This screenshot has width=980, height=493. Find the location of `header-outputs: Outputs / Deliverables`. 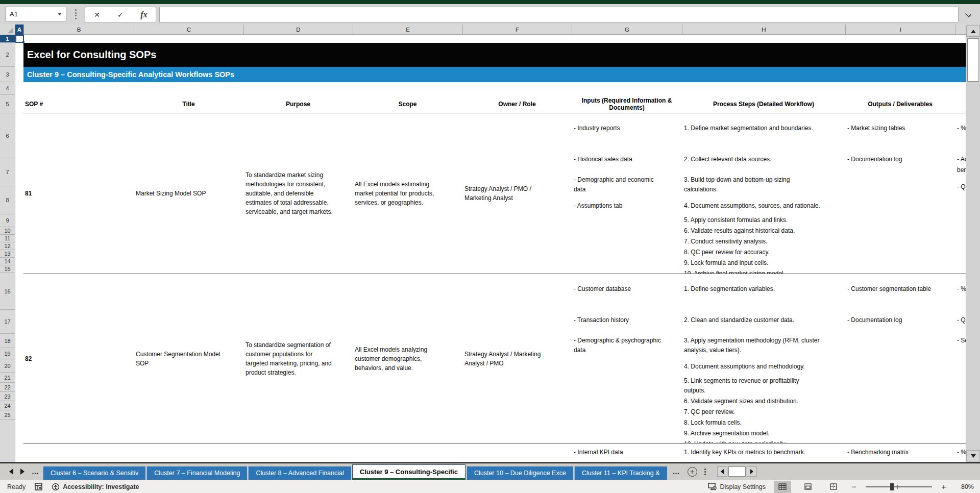

header-outputs: Outputs / Deliverables is located at coordinates (900, 104).